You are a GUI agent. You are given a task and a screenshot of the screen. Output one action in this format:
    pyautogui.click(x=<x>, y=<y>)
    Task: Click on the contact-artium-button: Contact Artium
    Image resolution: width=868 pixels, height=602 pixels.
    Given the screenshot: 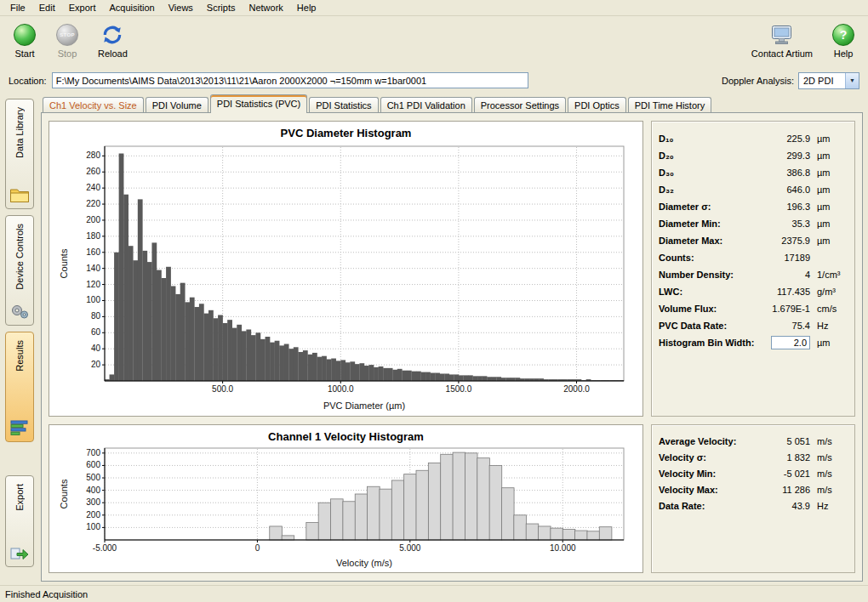 What is the action you would take?
    pyautogui.click(x=782, y=41)
    